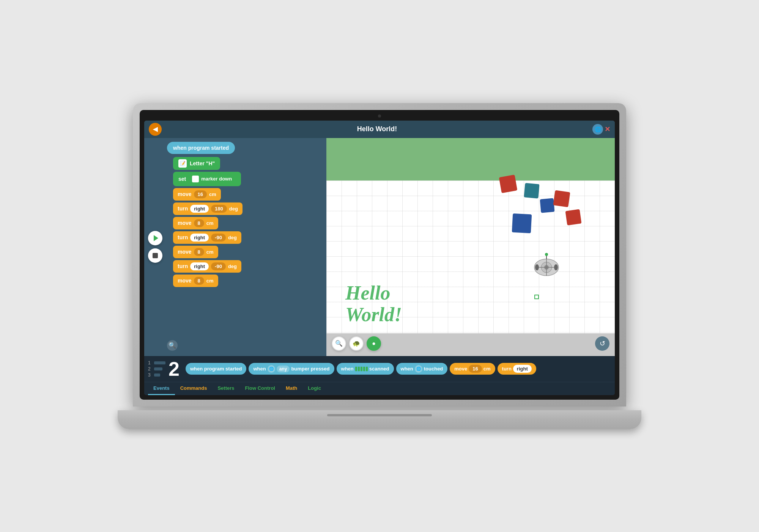 The width and height of the screenshot is (759, 532). I want to click on tab-setters-label: Setters, so click(226, 388).